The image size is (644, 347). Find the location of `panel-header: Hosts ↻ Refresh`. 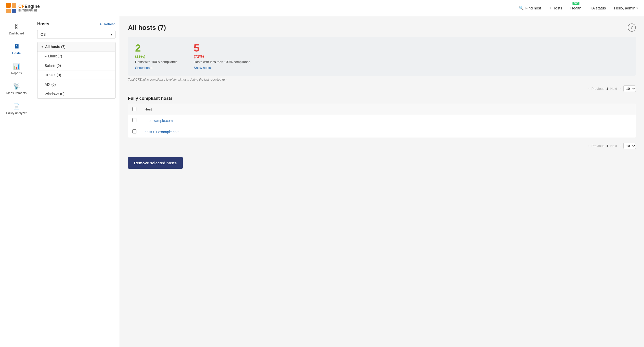

panel-header: Hosts ↻ Refresh is located at coordinates (76, 24).